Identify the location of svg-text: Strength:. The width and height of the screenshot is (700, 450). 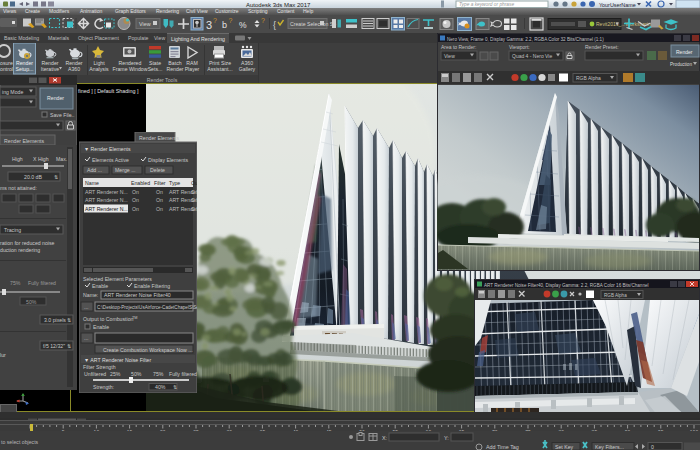
(104, 387).